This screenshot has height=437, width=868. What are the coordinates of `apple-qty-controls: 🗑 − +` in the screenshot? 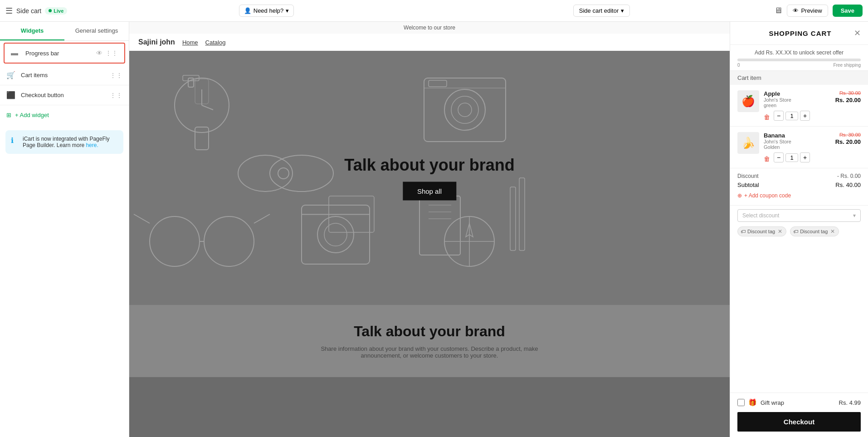 It's located at (797, 116).